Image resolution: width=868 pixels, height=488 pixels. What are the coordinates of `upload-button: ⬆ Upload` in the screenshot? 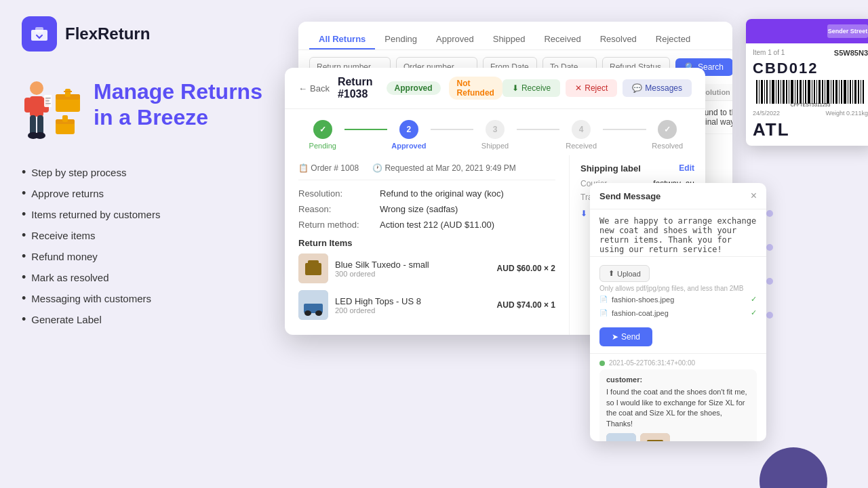 It's located at (625, 274).